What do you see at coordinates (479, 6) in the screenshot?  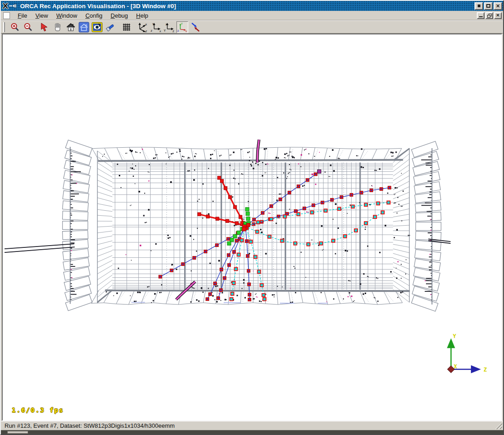 I see `iconify-button` at bounding box center [479, 6].